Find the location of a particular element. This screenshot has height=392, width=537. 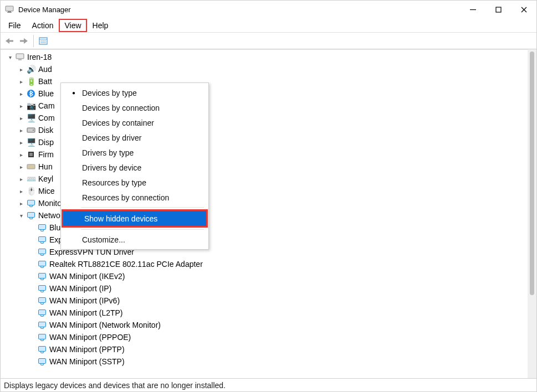

forward-button is located at coordinates (24, 41).